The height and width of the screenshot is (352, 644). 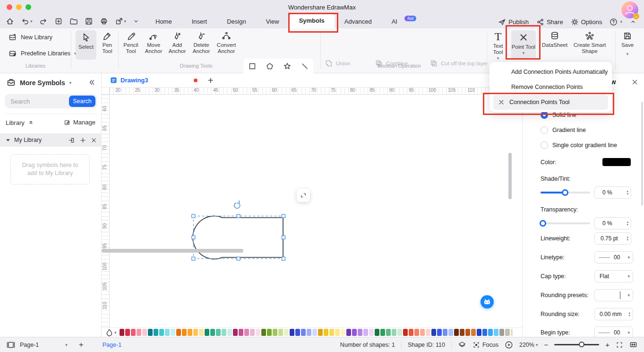 What do you see at coordinates (529, 345) in the screenshot?
I see `zoom-level-dropdown: 220%▾` at bounding box center [529, 345].